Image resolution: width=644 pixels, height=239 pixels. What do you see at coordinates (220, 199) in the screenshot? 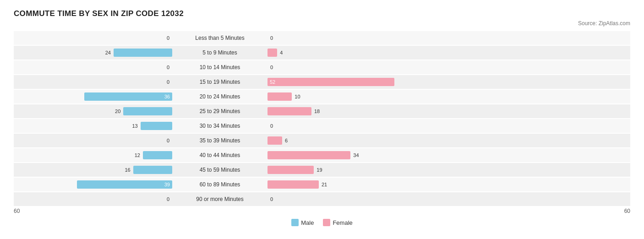
I see `row-label: 90 or more Minutes` at bounding box center [220, 199].